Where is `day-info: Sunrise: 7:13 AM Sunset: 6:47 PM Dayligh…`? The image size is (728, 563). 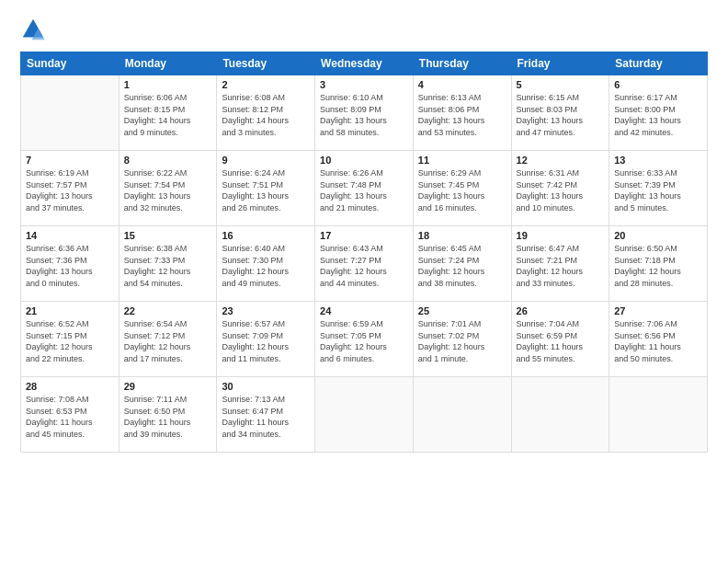 day-info: Sunrise: 7:13 AM Sunset: 6:47 PM Dayligh… is located at coordinates (266, 417).